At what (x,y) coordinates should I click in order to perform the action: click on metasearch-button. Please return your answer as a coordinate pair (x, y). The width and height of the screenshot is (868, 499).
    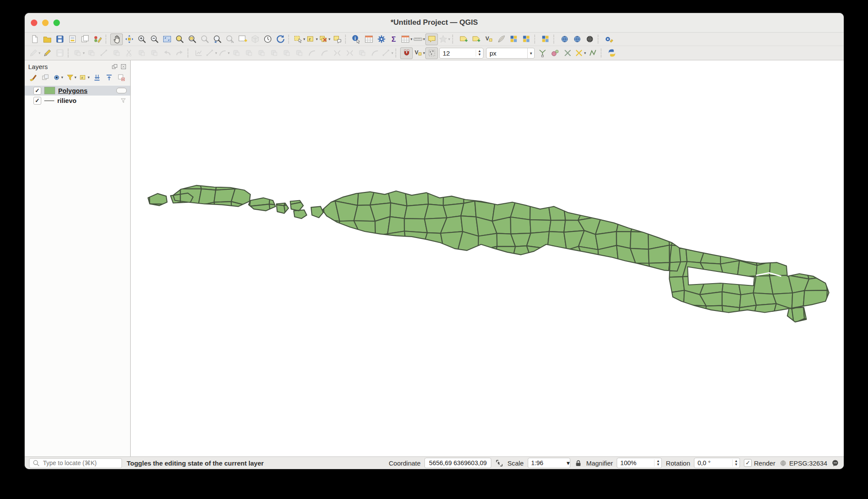
    Looking at the image, I should click on (564, 39).